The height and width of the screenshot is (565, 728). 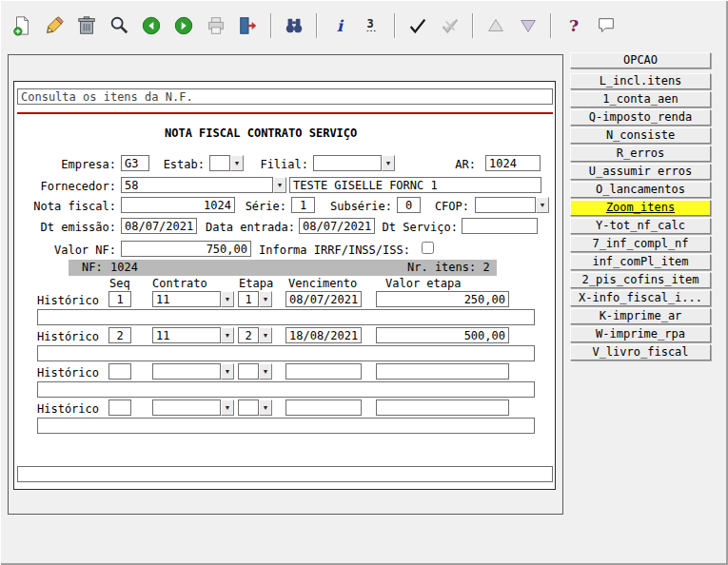 What do you see at coordinates (227, 299) in the screenshot?
I see `item-1-contrato-dropdown-button: ▼` at bounding box center [227, 299].